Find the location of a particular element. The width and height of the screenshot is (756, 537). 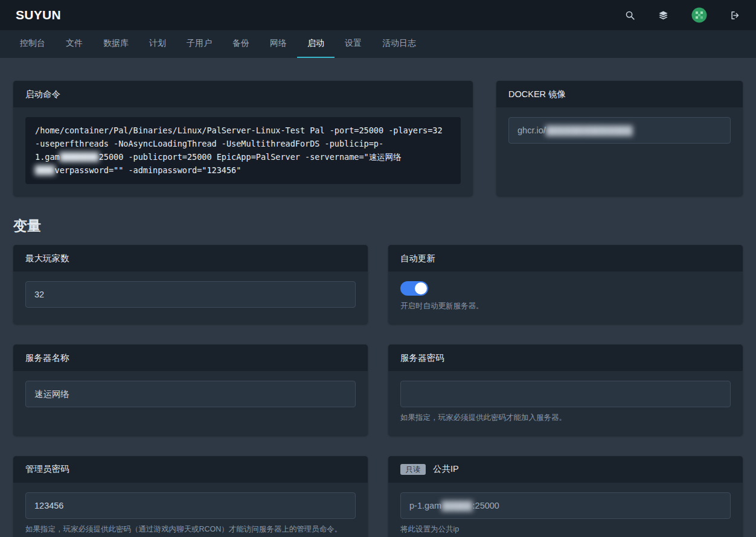

variable-card-auto-update: 自动更新 开启时自动更新服务器。 is located at coordinates (565, 285).